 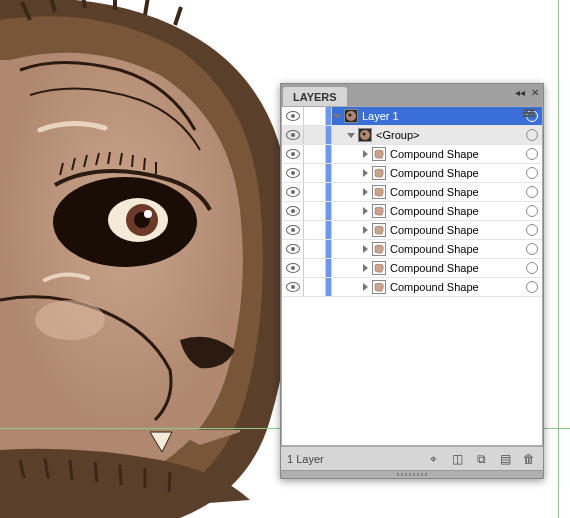 I want to click on panel-status-bar: 1 Layer ⌖ ◫ ⧉ ▤ 🗑, so click(x=412, y=458).